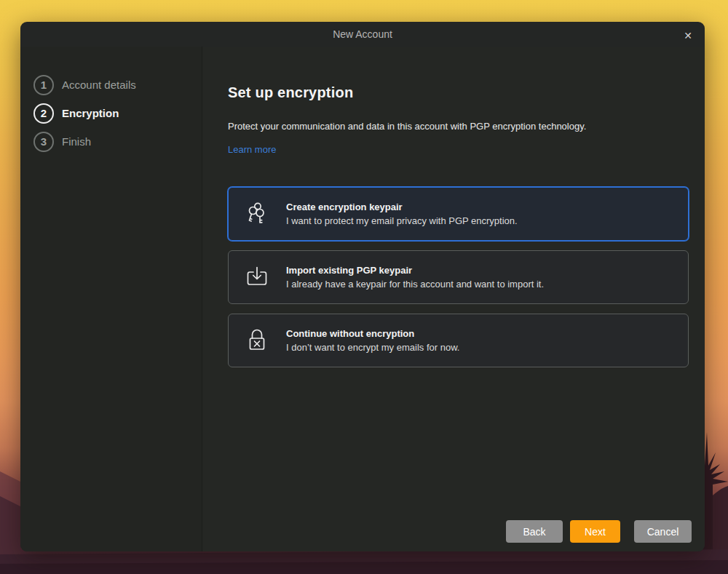  What do you see at coordinates (596, 531) in the screenshot?
I see `next-button: Next` at bounding box center [596, 531].